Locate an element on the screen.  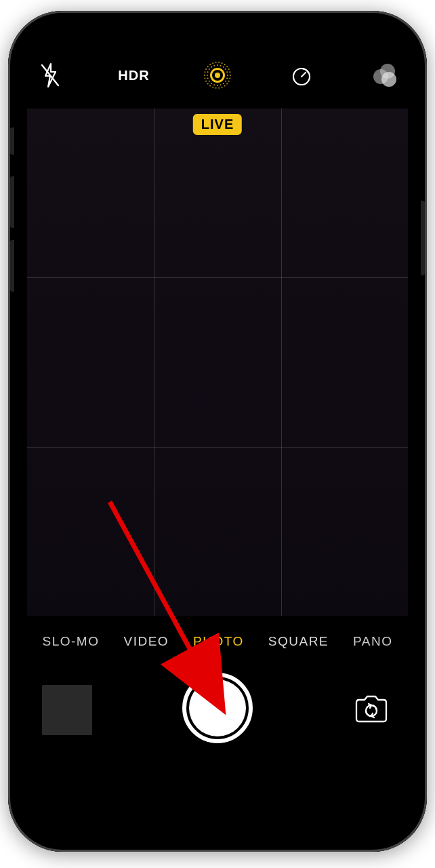
live-badge: LIVE is located at coordinates (218, 125).